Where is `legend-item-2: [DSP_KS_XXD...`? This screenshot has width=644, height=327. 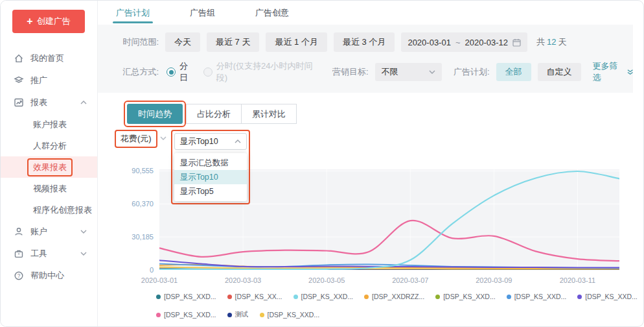
legend-item-2: [DSP_KS_XXD... is located at coordinates (324, 297).